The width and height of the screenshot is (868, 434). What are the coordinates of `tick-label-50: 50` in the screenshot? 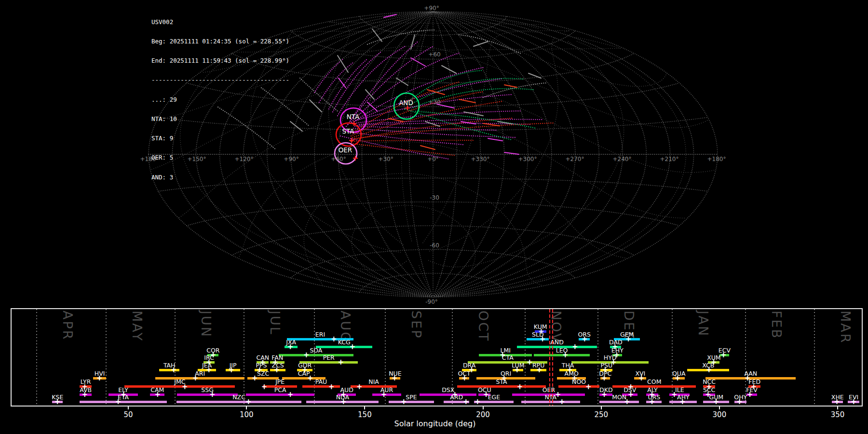 It's located at (128, 415).